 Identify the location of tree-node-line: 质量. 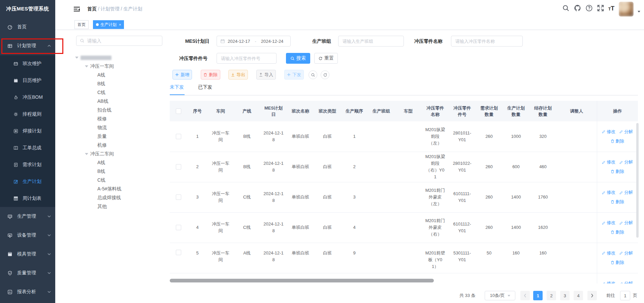
(118, 137).